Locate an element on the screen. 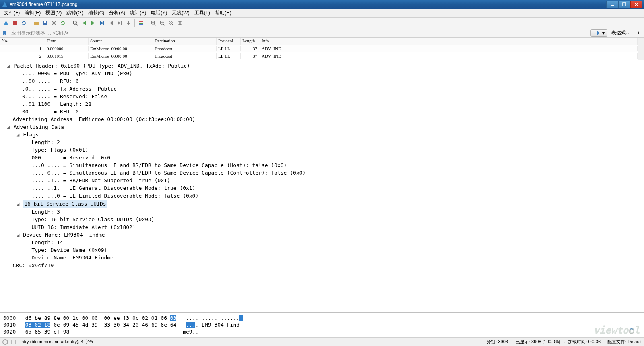 The height and width of the screenshot is (346, 644). col-header-length: Length is located at coordinates (250, 41).